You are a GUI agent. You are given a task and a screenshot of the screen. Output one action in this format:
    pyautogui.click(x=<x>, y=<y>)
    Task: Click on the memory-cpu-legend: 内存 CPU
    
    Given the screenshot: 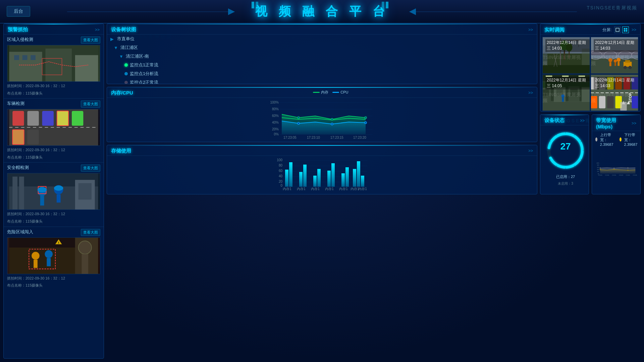 What is the action you would take?
    pyautogui.click(x=331, y=93)
    